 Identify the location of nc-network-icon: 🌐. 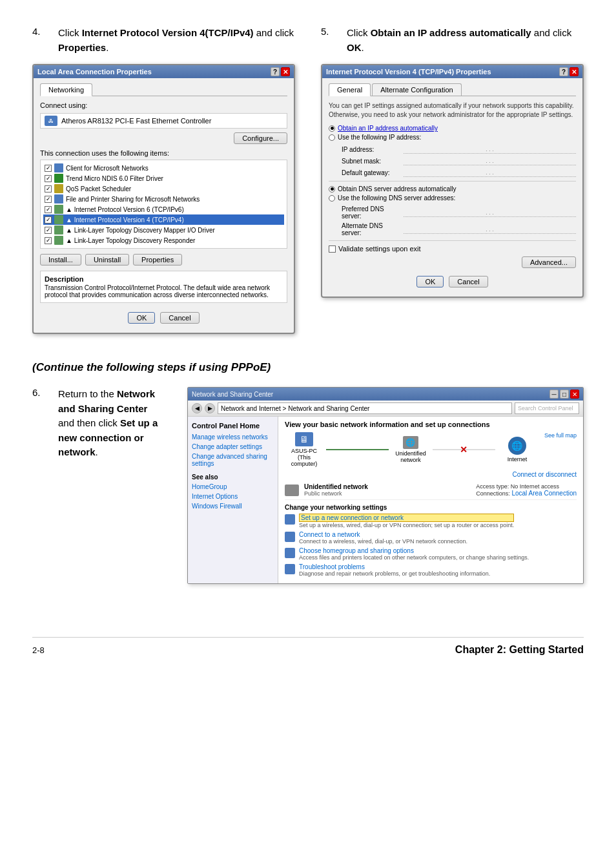
(411, 443).